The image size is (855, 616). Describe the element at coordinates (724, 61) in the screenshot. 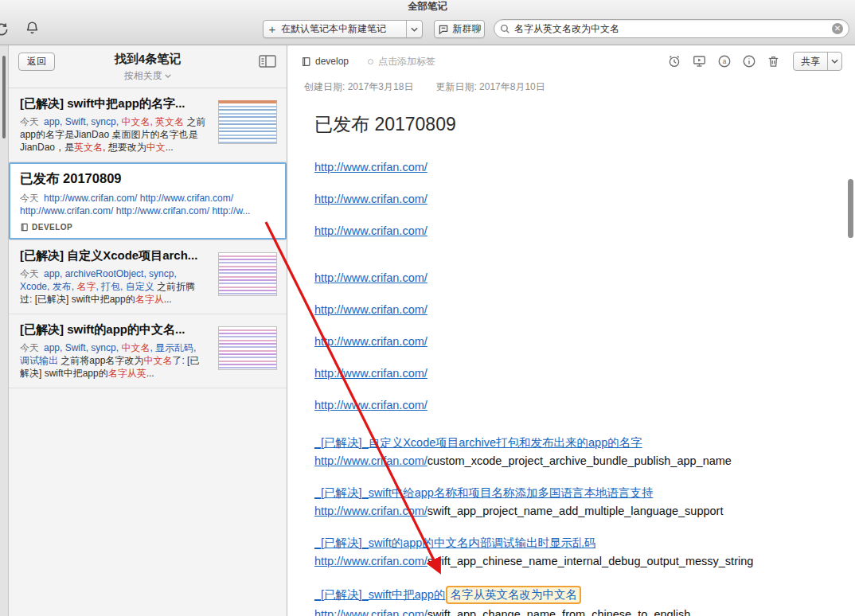

I see `annotate-icon: a` at that location.